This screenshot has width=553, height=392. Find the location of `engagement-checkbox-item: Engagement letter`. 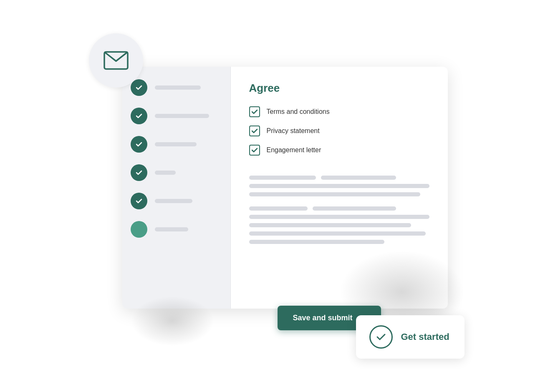

engagement-checkbox-item: Engagement letter is located at coordinates (339, 150).